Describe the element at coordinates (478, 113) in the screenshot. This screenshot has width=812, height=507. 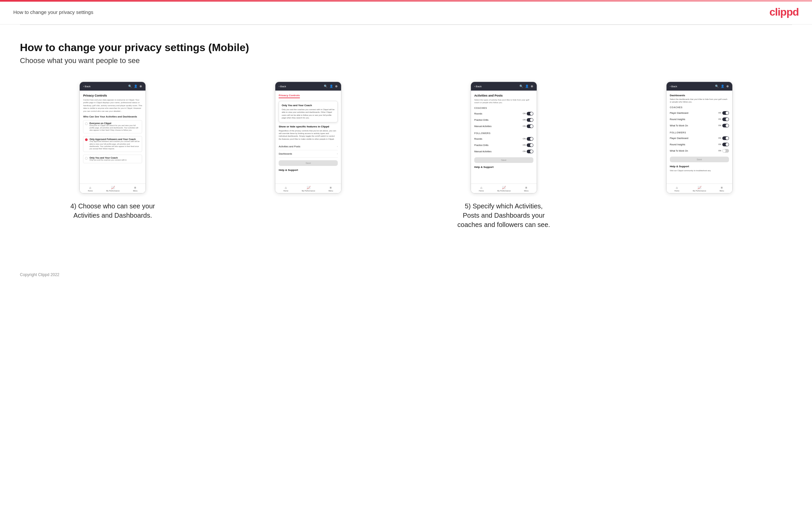
I see `coaches-rounds-label: Rounds` at that location.